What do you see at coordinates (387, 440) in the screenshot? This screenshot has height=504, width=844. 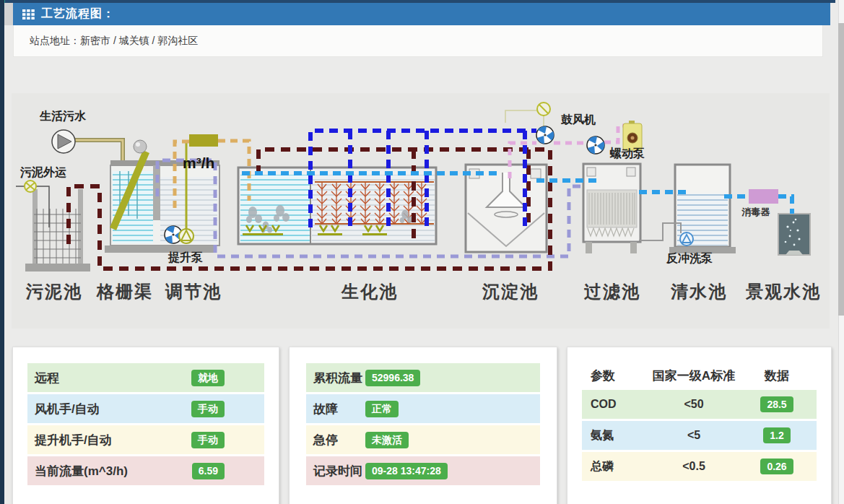 I see `status-badge: 未激活` at bounding box center [387, 440].